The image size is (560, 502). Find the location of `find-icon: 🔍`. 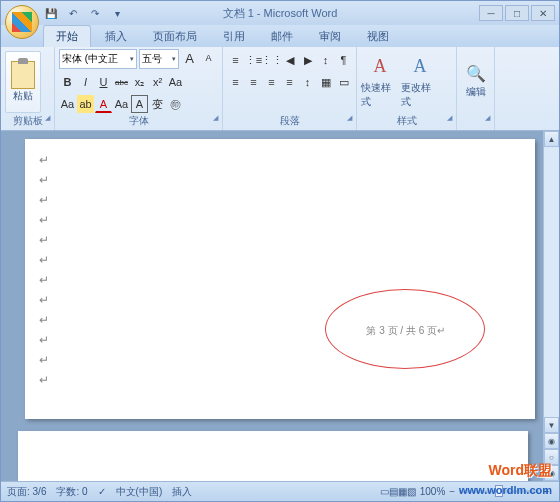

find-icon: 🔍 is located at coordinates (476, 74).